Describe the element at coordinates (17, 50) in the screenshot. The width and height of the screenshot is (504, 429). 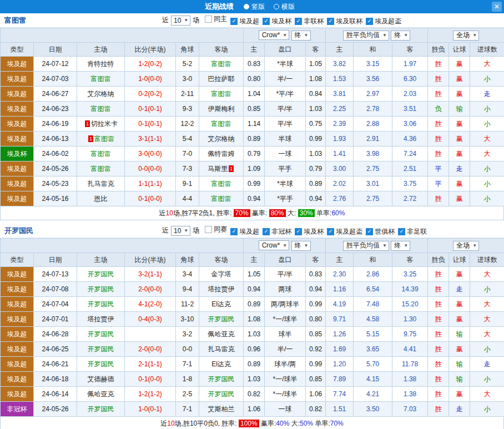
I see `column-header-0: 类型` at that location.